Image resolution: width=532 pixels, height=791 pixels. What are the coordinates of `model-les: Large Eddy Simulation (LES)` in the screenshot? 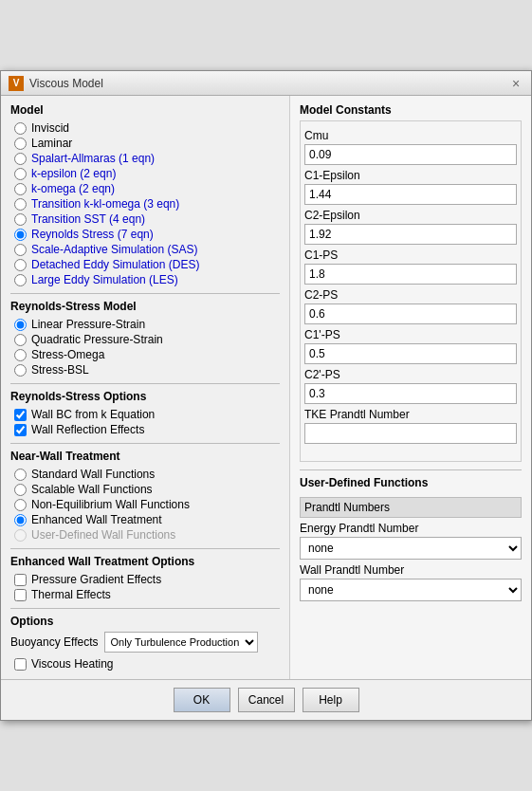 It's located at (145, 280).